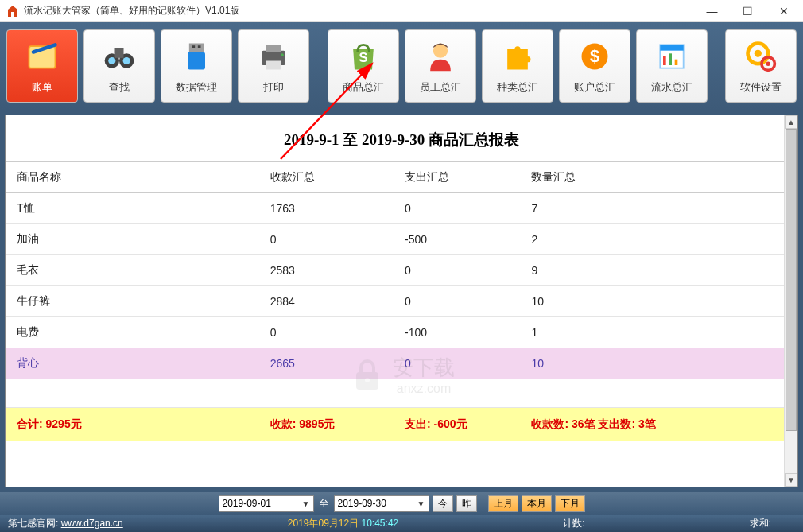 This screenshot has width=803, height=532. I want to click on table-row: 电费0-1001, so click(402, 332).